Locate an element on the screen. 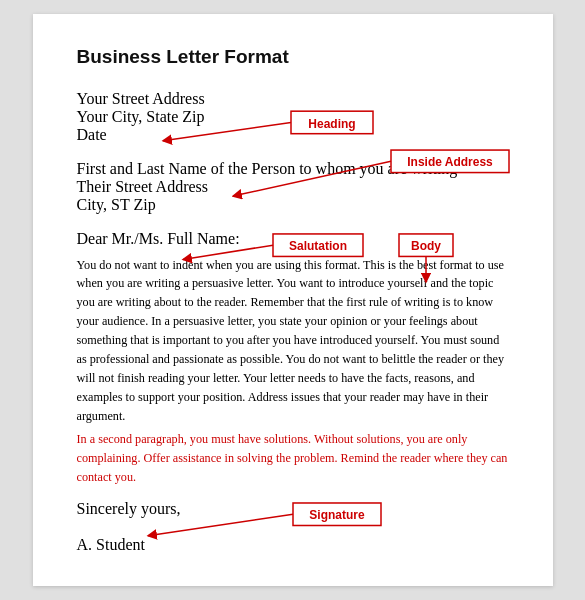 The image size is (585, 600). page-title: Business Letter Format is located at coordinates (293, 57).